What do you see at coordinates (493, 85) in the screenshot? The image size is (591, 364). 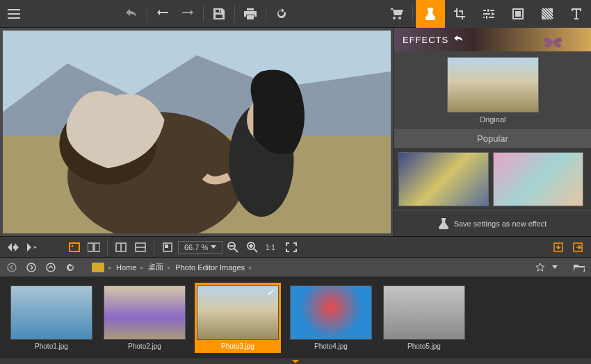 I see `original-thumbnail` at bounding box center [493, 85].